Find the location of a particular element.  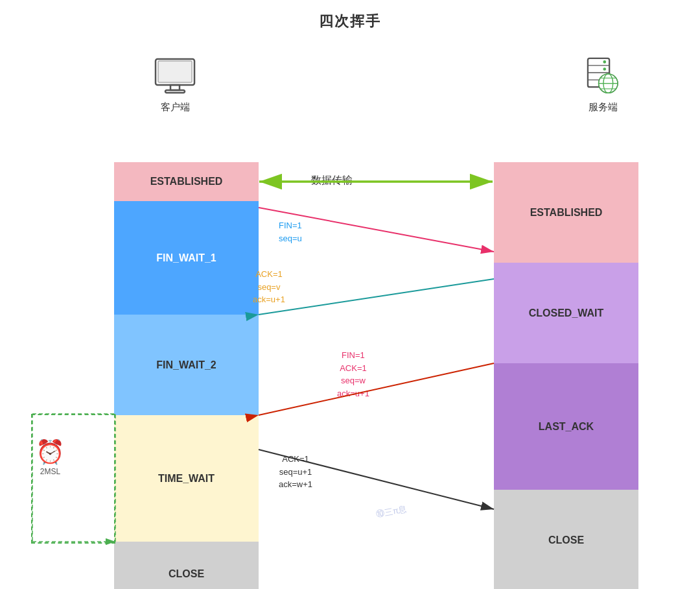

ack2-label: ACK=1 seq=u+1 ack=w+1 is located at coordinates (296, 472).